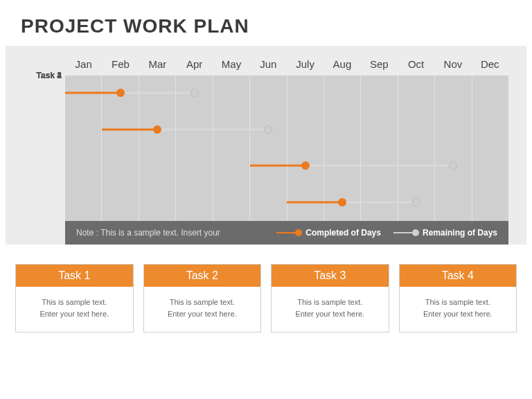 This screenshot has height=399, width=532. Describe the element at coordinates (288, 233) in the screenshot. I see `legend-completed-swatch` at that location.